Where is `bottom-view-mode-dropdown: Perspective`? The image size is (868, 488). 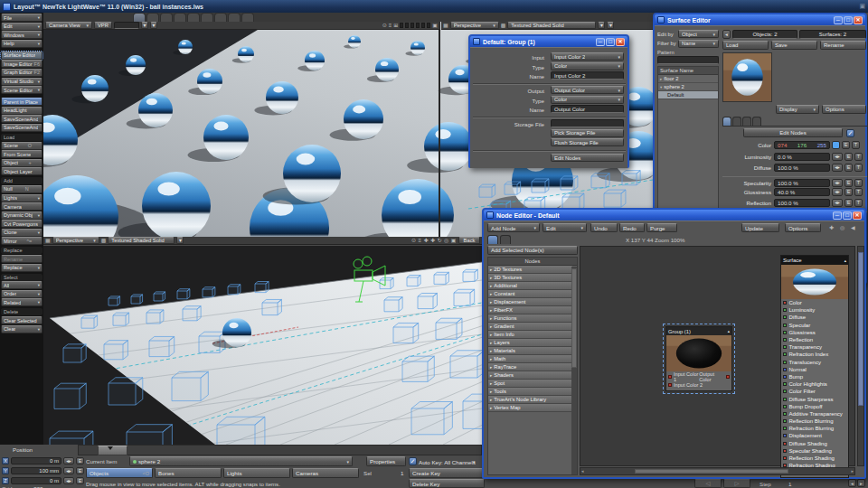 bottom-view-mode-dropdown: Perspective is located at coordinates (76, 240).